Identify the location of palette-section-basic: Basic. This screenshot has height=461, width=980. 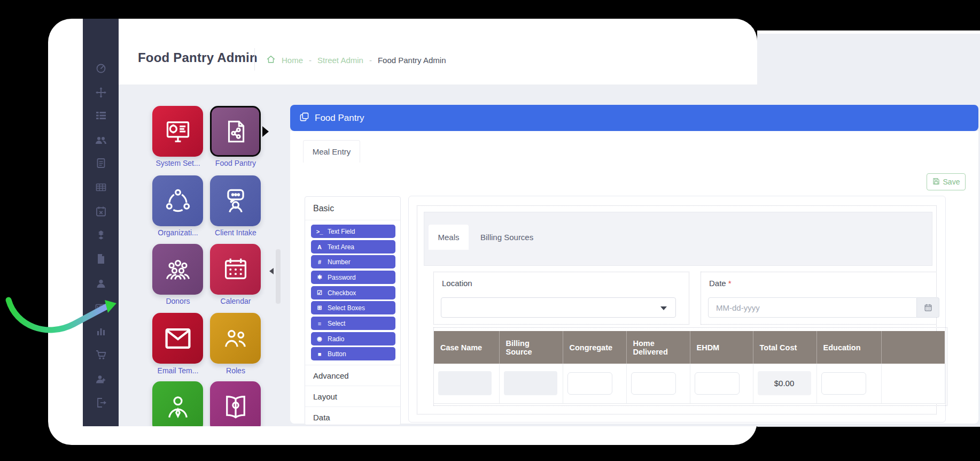
(353, 209).